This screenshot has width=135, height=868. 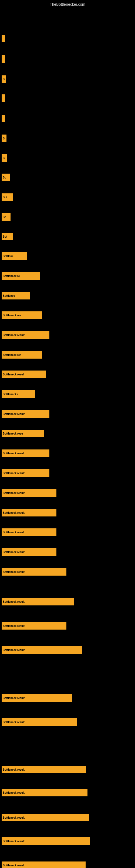 I want to click on bottleneck-bar: Bottleneck r, so click(x=18, y=394).